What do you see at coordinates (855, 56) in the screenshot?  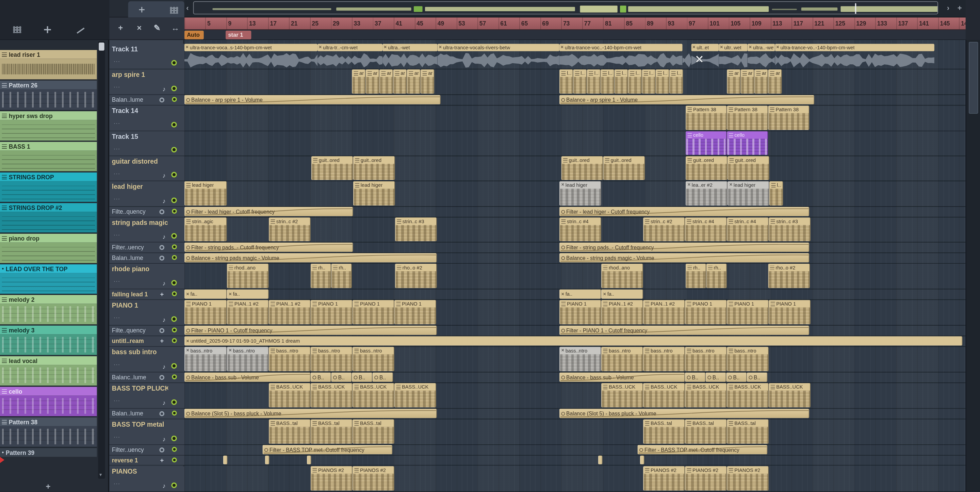 I see `playlist-clip: ×ultra-trance-vo..-140-bpm-cm-wet` at bounding box center [855, 56].